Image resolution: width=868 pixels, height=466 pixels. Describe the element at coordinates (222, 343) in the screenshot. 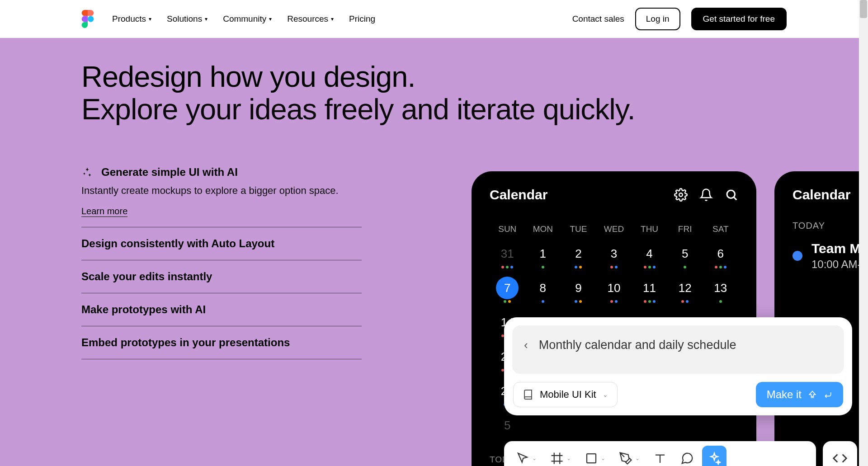

I see `feature-embed-prototypes: Embed prototypes in your presentations` at that location.